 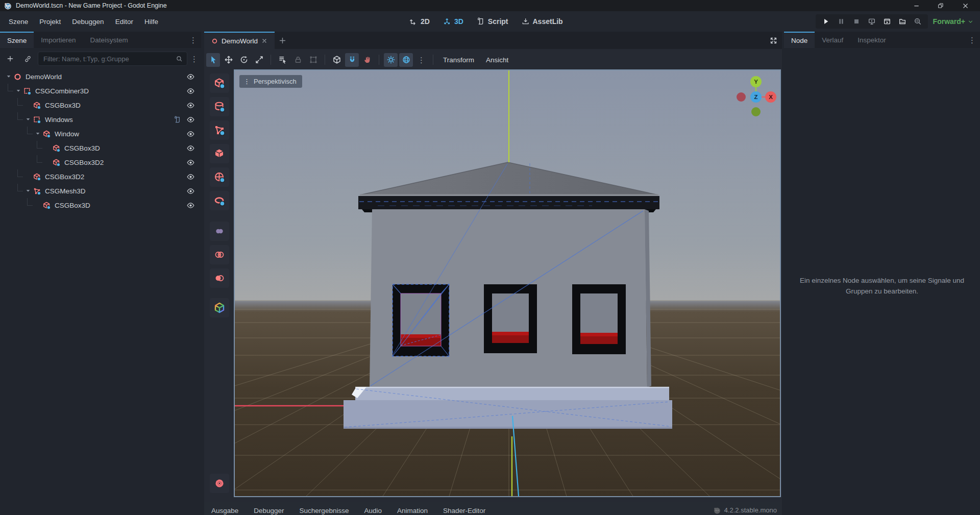 What do you see at coordinates (422, 60) in the screenshot?
I see `sun-env-options-button: ⋮` at bounding box center [422, 60].